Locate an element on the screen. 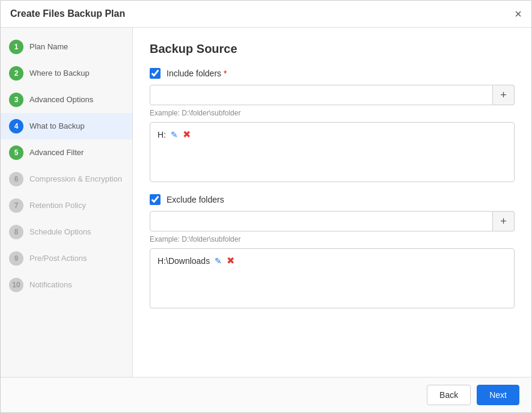  modal-footer: Back Next is located at coordinates (266, 394).